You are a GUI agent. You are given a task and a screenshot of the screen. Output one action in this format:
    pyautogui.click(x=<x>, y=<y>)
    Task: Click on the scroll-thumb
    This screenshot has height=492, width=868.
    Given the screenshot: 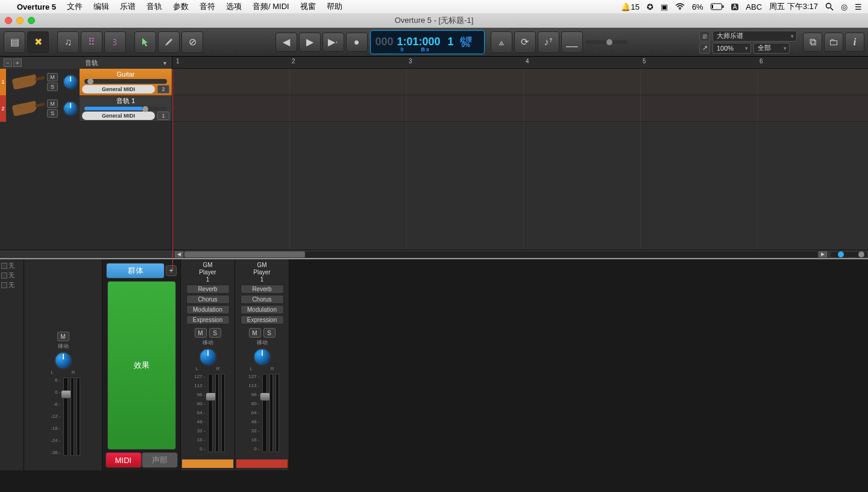 What is the action you would take?
    pyautogui.click(x=245, y=254)
    